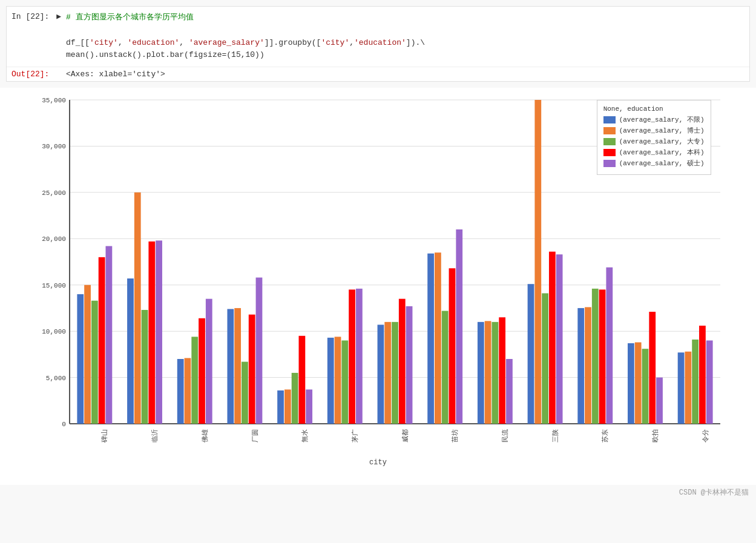  I want to click on x-tick-label: 厂圆, so click(255, 436).